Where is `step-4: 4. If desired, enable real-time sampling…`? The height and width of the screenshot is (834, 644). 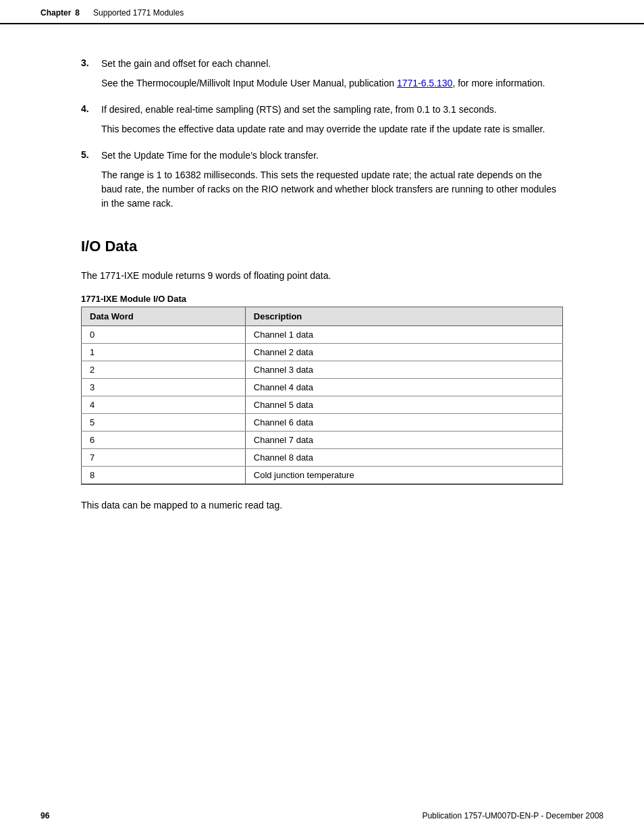 step-4: 4. If desired, enable real-time sampling… is located at coordinates (322, 109).